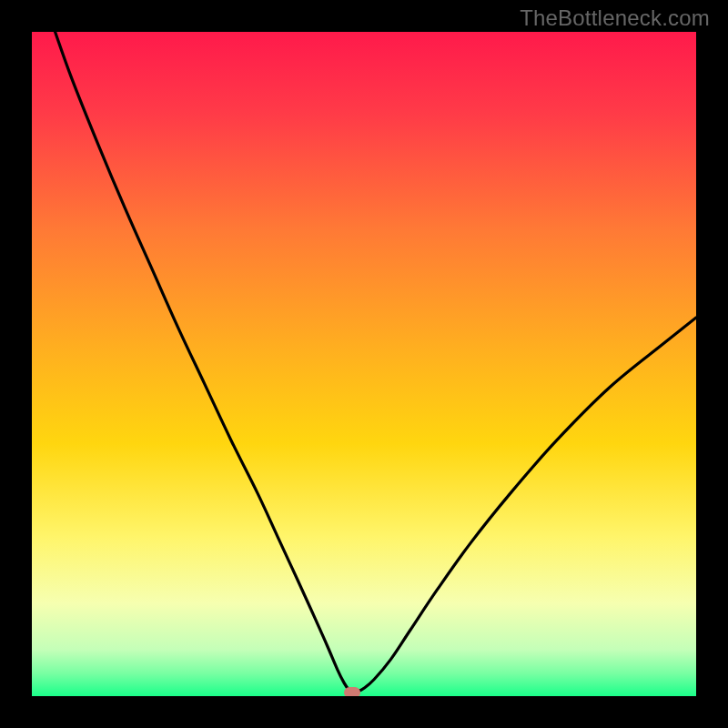 The height and width of the screenshot is (728, 728). I want to click on watermark-text: TheBottleneck.com, so click(615, 18).